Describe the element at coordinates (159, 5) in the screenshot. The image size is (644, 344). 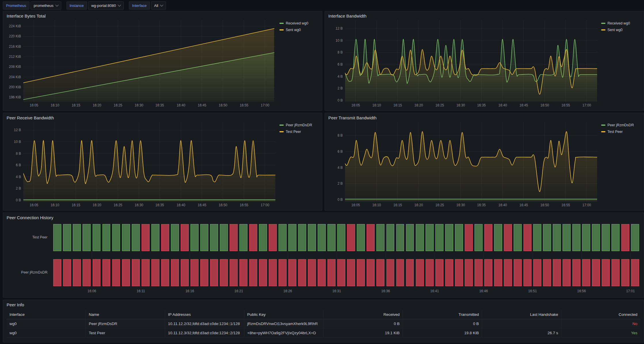
I see `variable-value-interface-dropdown: All` at that location.